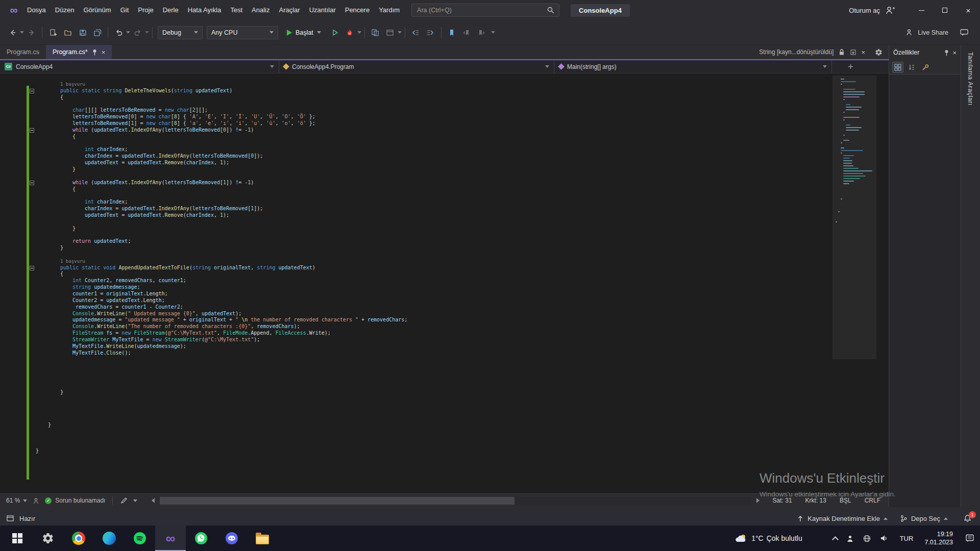  Describe the element at coordinates (335, 33) in the screenshot. I see `start-no-debug-button` at that location.